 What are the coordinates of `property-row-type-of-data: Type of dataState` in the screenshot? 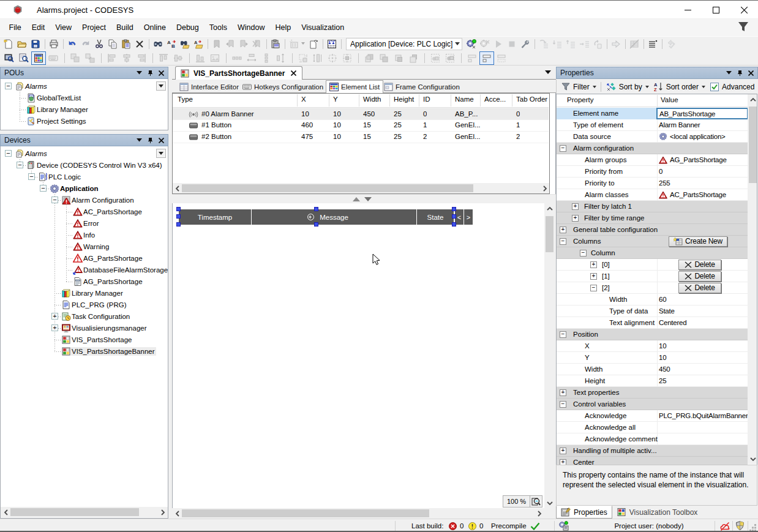 It's located at (652, 311).